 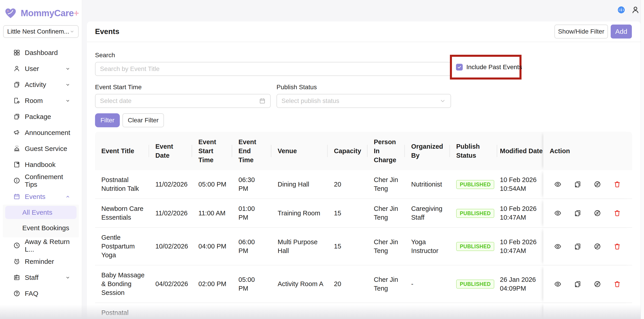 What do you see at coordinates (183, 101) in the screenshot?
I see `event-start-date-picker: Select date` at bounding box center [183, 101].